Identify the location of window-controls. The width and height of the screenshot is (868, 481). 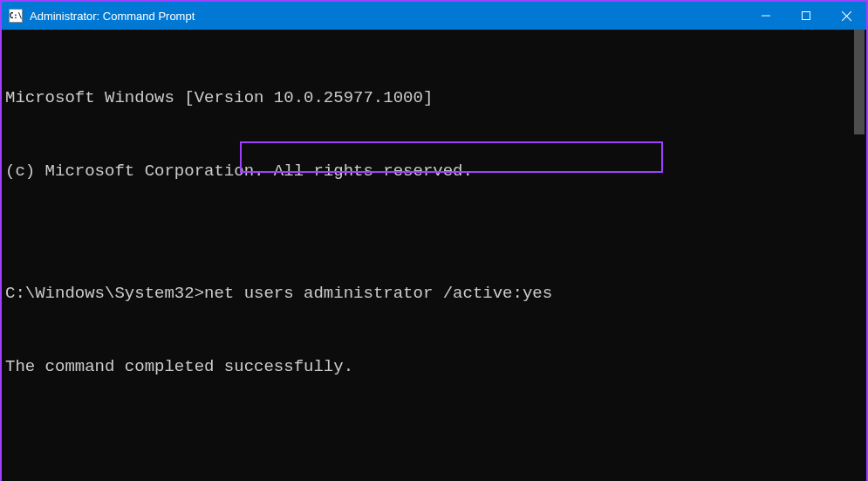
(806, 16).